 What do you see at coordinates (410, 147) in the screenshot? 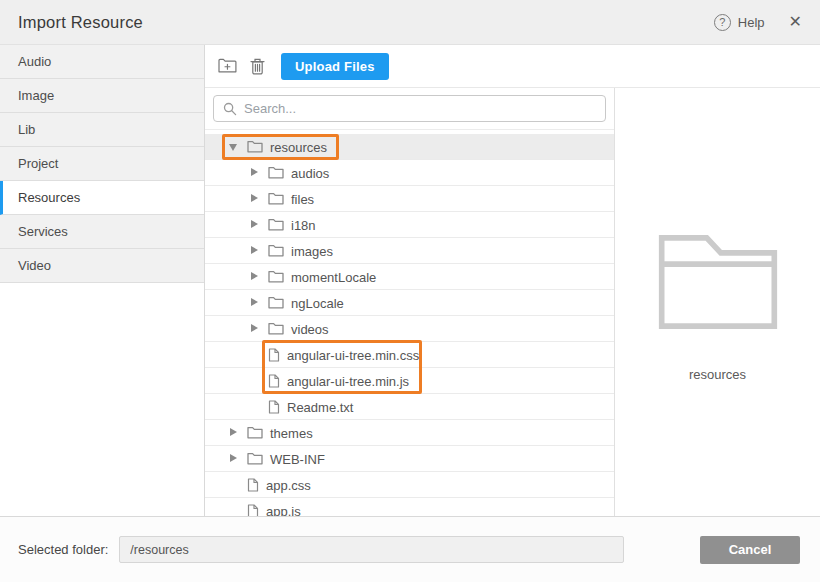
I see `tree-item-resources: resources` at bounding box center [410, 147].